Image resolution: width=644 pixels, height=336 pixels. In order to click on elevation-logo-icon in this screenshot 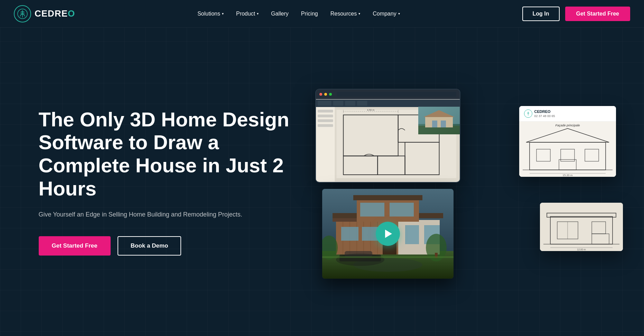, I will do `click(528, 114)`.